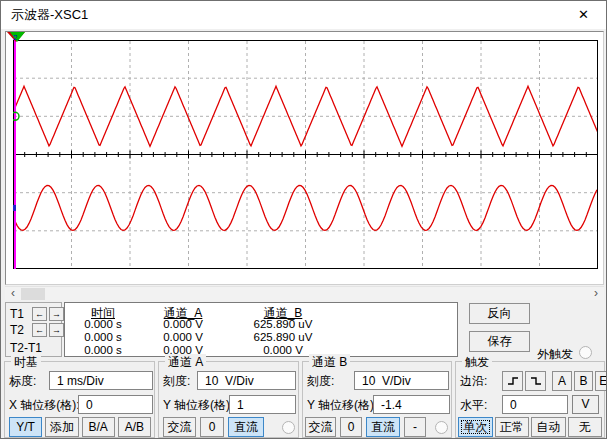 The width and height of the screenshot is (607, 439). I want to click on timebase-scale-label: 标度:, so click(22, 382).